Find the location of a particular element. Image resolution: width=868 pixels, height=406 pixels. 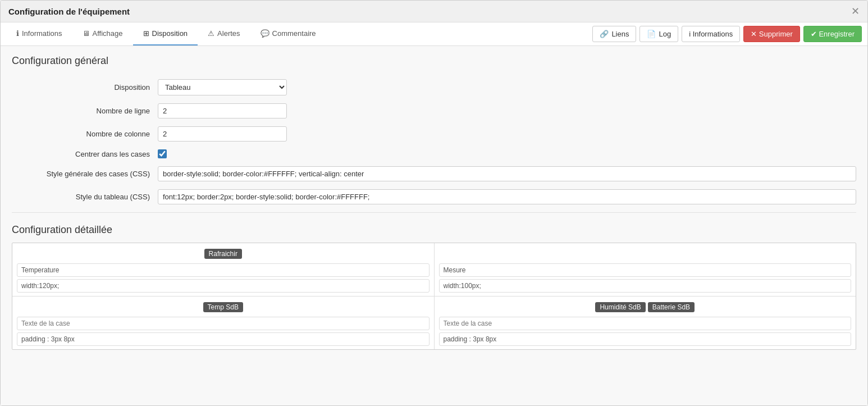

tab-list: ℹ Informations 🖥 Affichage ⊞ Disposition… is located at coordinates (166, 34).